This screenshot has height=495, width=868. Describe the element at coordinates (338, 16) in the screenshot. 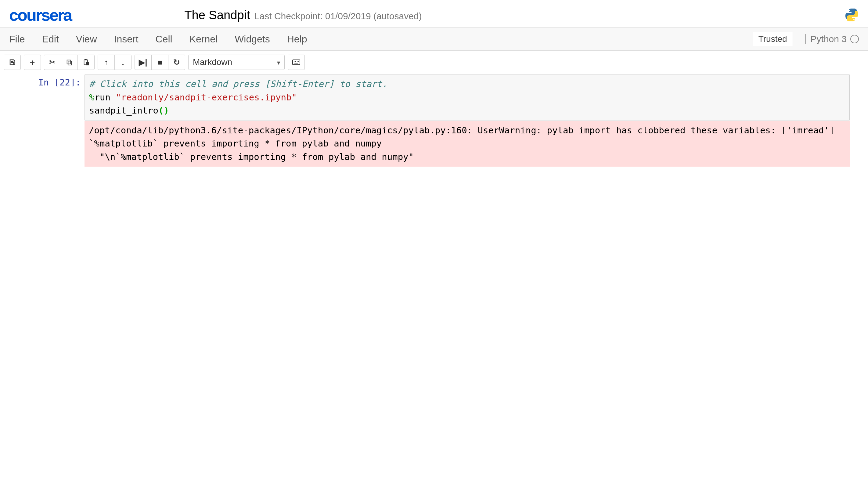

I see `checkpoint-label: Last Checkpoint: 01/09/2019 (autosaved)` at that location.